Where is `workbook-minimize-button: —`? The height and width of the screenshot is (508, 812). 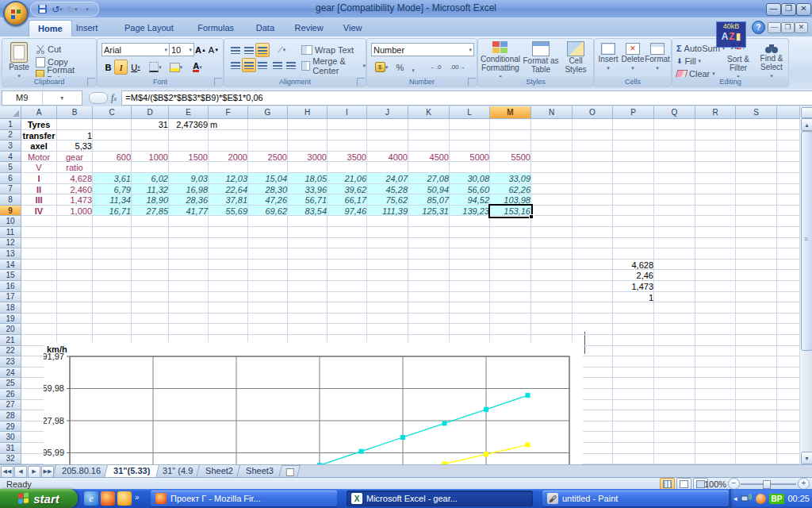 workbook-minimize-button: — is located at coordinates (774, 28).